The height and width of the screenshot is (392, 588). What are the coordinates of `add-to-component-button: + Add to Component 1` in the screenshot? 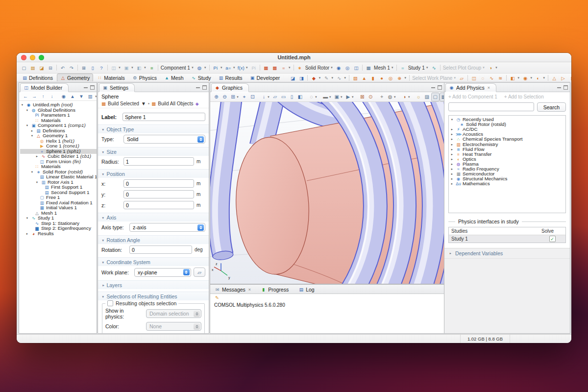 It's located at (473, 97).